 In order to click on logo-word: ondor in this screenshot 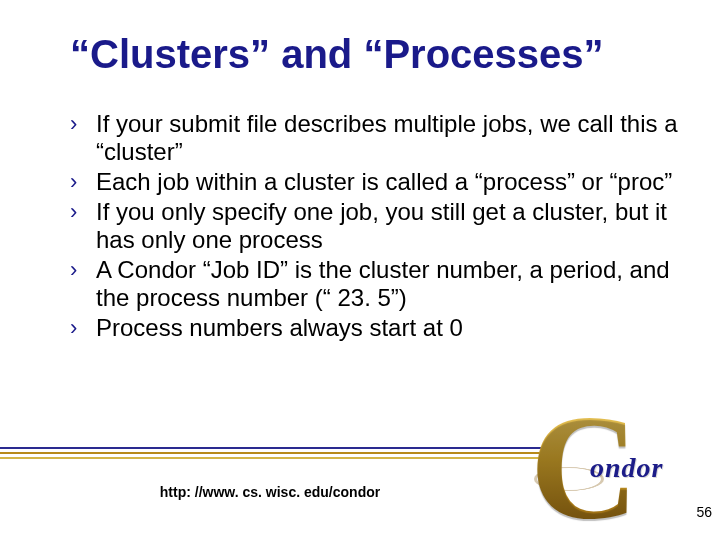, I will do `click(626, 468)`.